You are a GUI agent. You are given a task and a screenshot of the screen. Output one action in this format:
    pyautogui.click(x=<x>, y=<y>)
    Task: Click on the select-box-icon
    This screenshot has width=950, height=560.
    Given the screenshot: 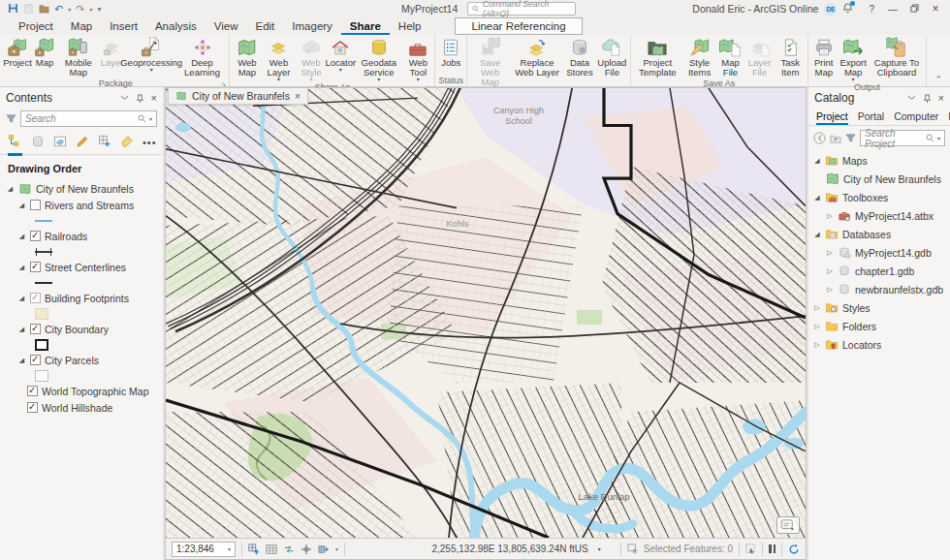 What is the action you would take?
    pyautogui.click(x=750, y=548)
    